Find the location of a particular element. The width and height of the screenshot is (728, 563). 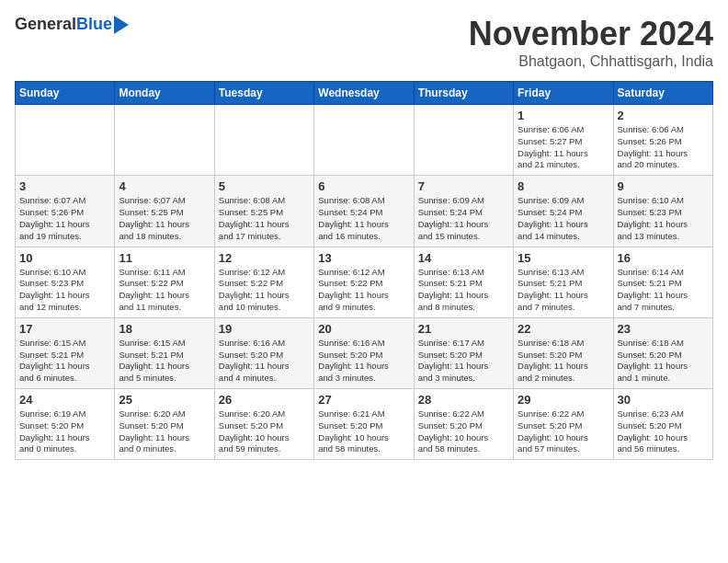

day-number: 22 is located at coordinates (563, 329).